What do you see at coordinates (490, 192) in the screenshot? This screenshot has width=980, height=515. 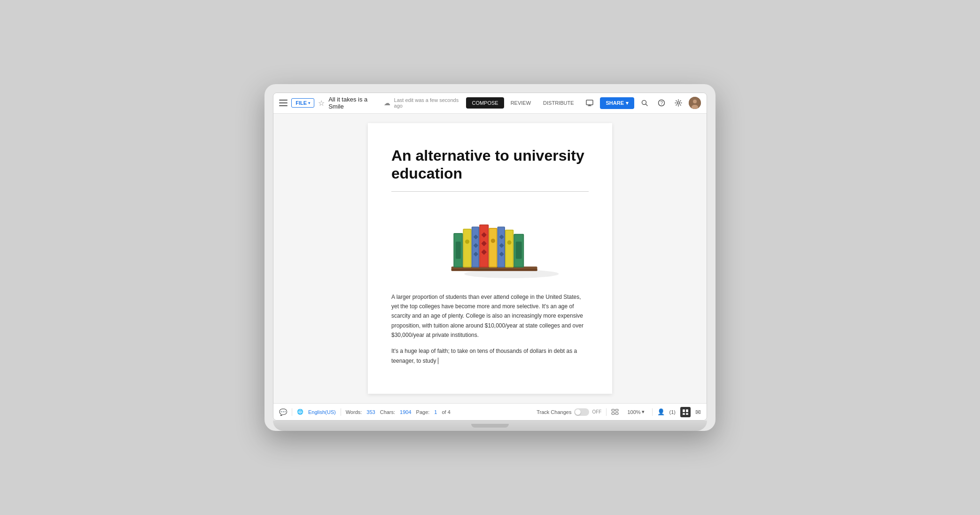 I see `heading-divider` at bounding box center [490, 192].